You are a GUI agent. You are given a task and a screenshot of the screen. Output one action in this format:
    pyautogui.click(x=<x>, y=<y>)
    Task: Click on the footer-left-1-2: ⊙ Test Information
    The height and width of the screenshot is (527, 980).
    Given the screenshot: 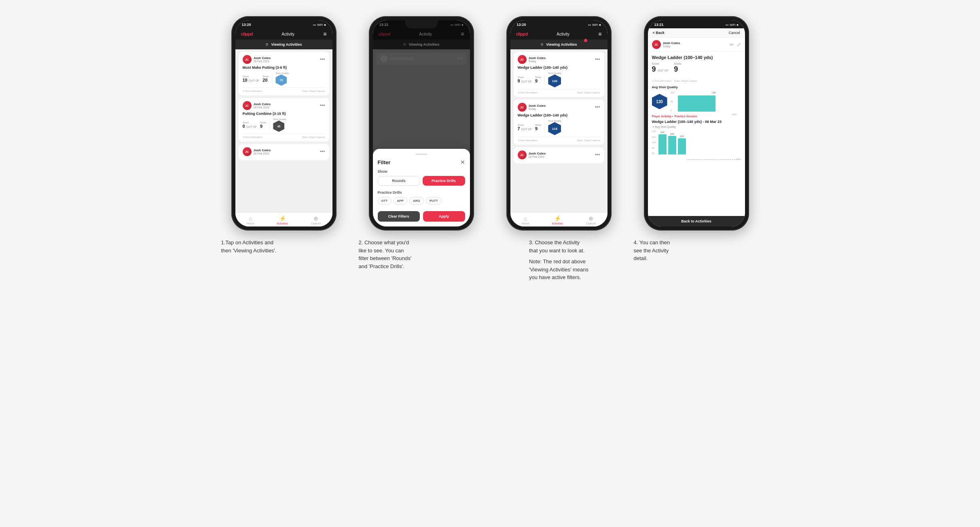 What is the action you would take?
    pyautogui.click(x=252, y=137)
    